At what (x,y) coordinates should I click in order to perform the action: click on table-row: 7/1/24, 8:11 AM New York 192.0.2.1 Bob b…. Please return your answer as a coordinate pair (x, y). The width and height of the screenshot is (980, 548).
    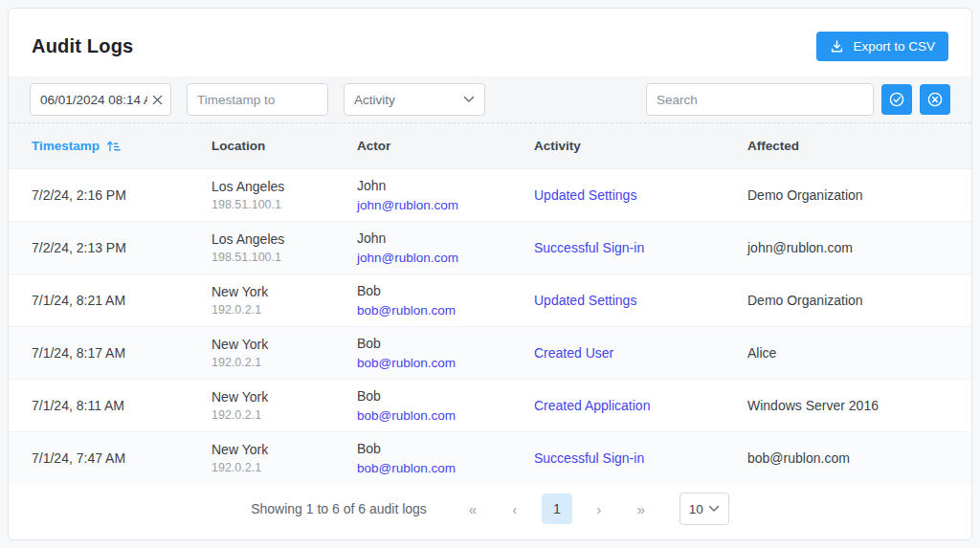
    Looking at the image, I should click on (490, 406).